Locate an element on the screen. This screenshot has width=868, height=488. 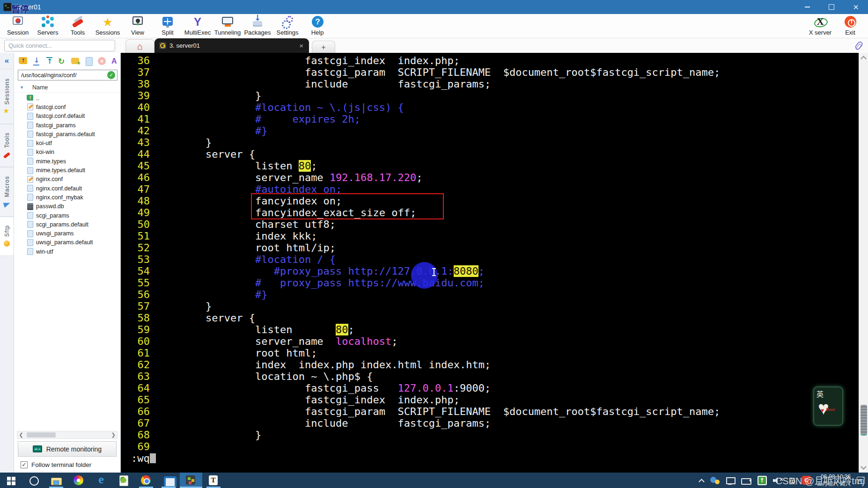
taskbar-app-start is located at coordinates (11, 480).